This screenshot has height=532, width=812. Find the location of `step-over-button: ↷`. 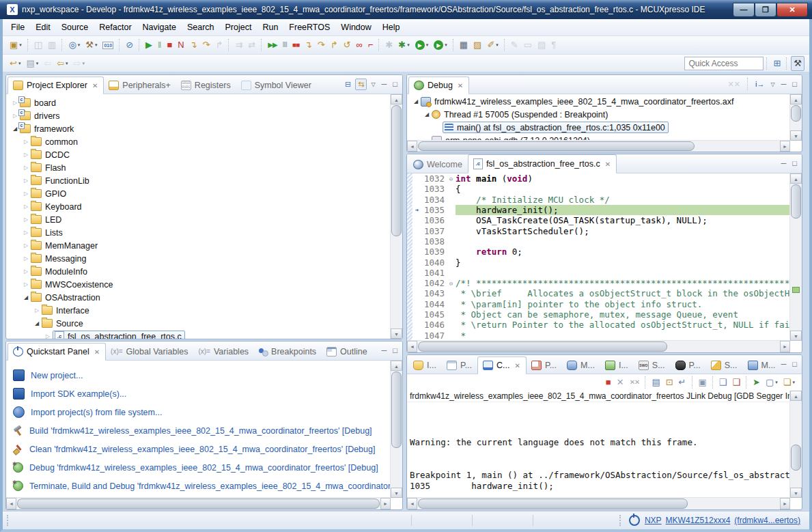

step-over-button: ↷ is located at coordinates (206, 45).